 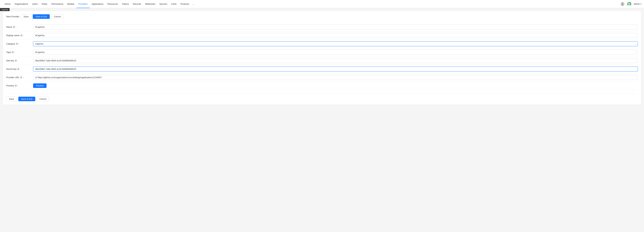 What do you see at coordinates (336, 78) in the screenshot?
I see `url-input-wrap: 🔗` at bounding box center [336, 78].